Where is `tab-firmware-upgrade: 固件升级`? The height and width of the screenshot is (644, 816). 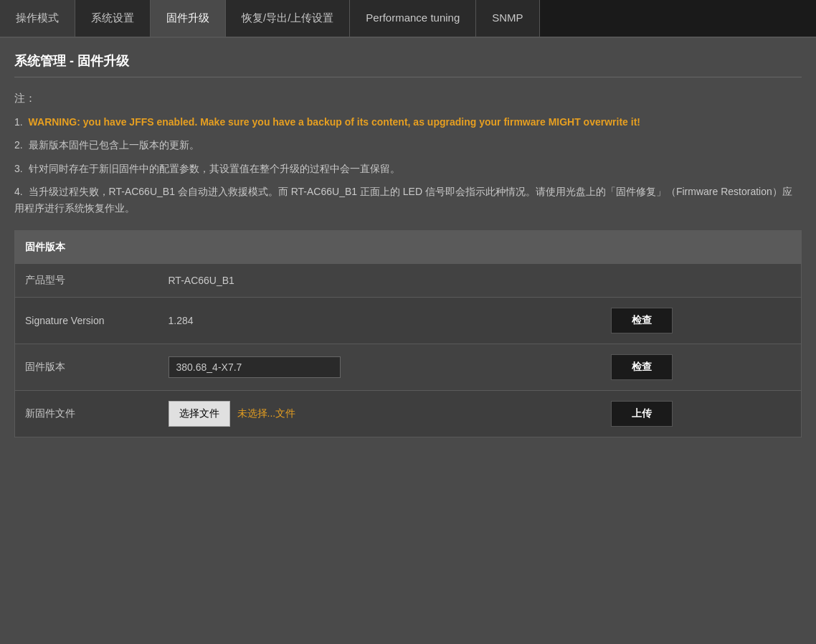 tab-firmware-upgrade: 固件升级 is located at coordinates (188, 19).